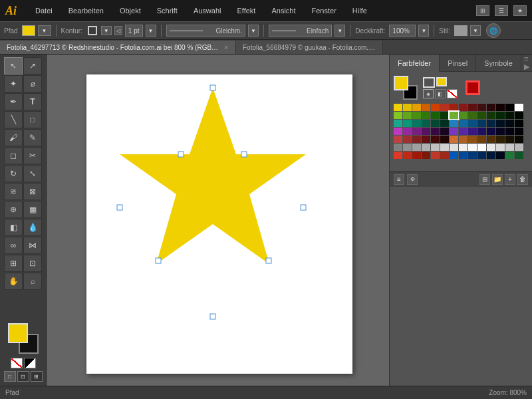 This screenshot has width=532, height=399. Describe the element at coordinates (33, 84) in the screenshot. I see `lasso-tool: ⌀` at that location.